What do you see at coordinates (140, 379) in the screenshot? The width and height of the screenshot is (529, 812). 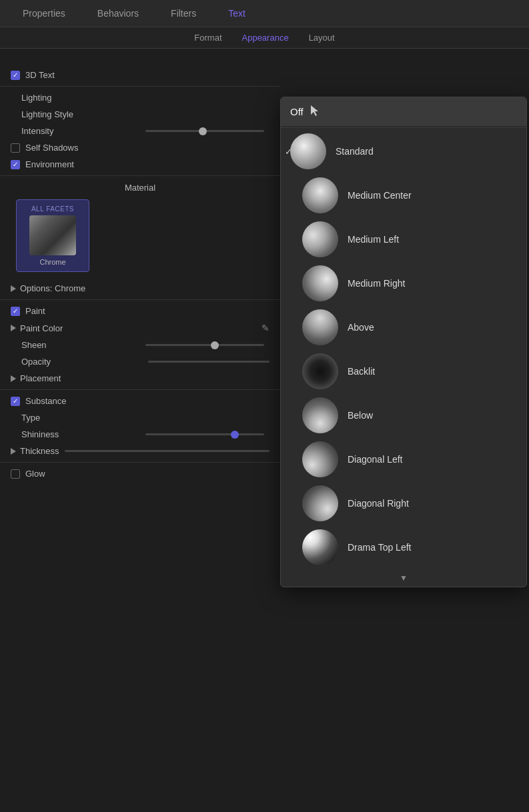 I see `placement-row: Placement` at bounding box center [140, 379].